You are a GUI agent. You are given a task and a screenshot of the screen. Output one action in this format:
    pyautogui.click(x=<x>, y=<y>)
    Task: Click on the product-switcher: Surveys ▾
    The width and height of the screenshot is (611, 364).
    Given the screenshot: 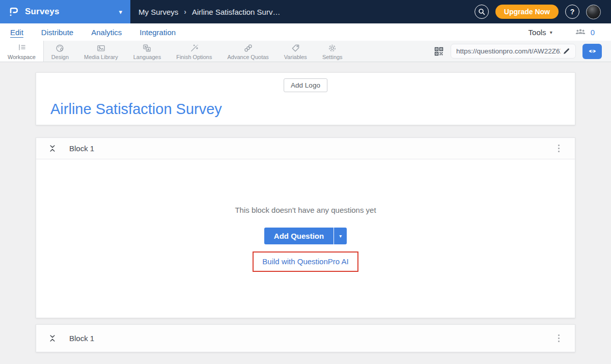 What is the action you would take?
    pyautogui.click(x=65, y=12)
    